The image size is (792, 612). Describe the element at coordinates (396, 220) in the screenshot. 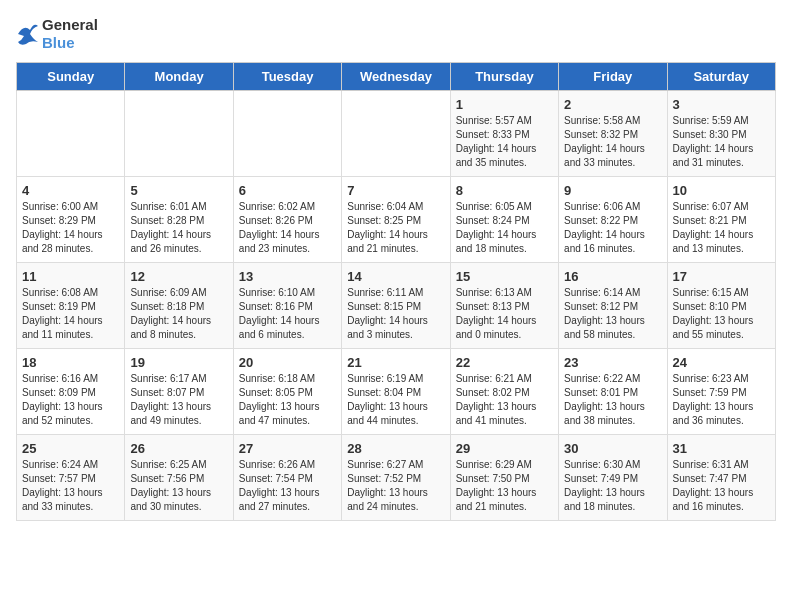

I see `calendar-cell: 7Sunrise: 6:04 AM Sunset: 8:25 PM Daylig…` at that location.